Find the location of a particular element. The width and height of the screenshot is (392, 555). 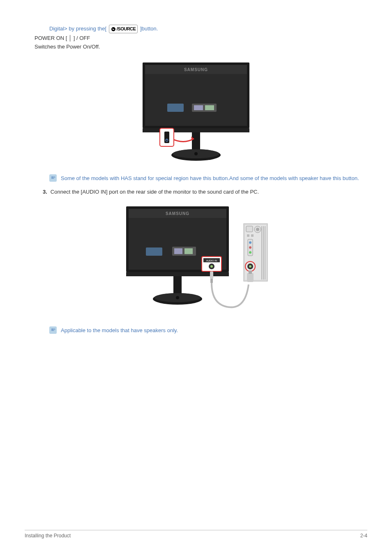

fragment-suffix: ]button. is located at coordinates (149, 29).